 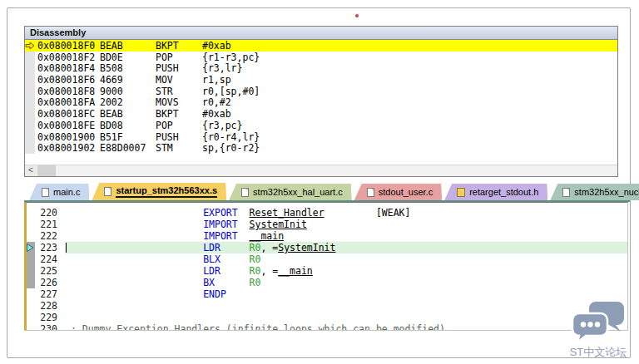 What do you see at coordinates (327, 327) in the screenshot?
I see `code-line: 230 ; Dummy Exception Handlers (infinite…` at bounding box center [327, 327].